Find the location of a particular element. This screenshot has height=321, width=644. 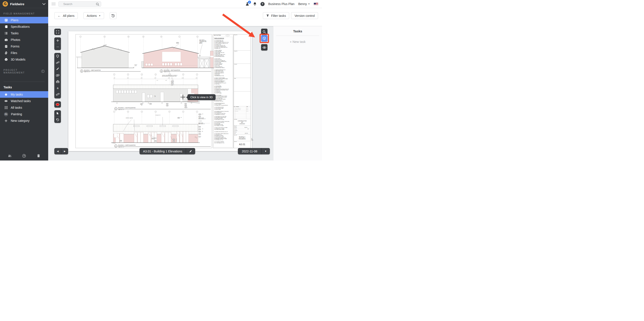

sidebar-item-new-category: New category is located at coordinates (24, 121).